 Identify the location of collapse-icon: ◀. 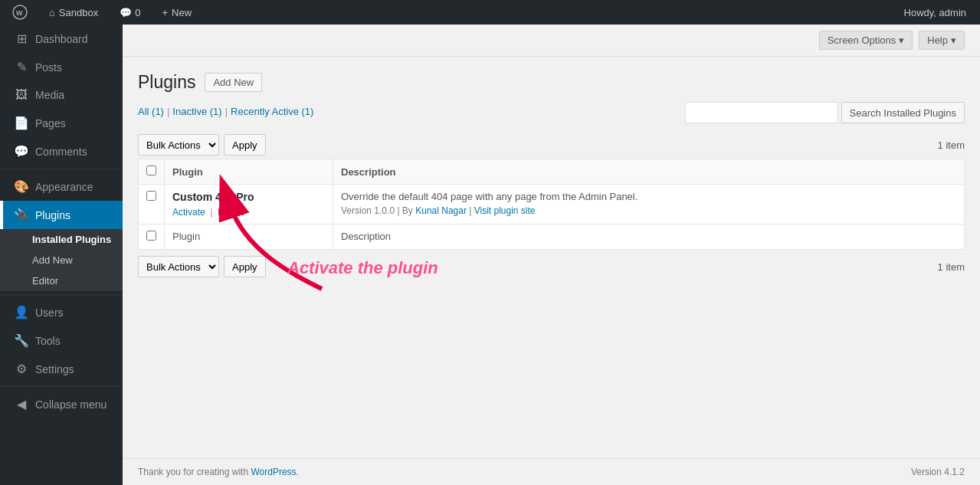
(21, 405).